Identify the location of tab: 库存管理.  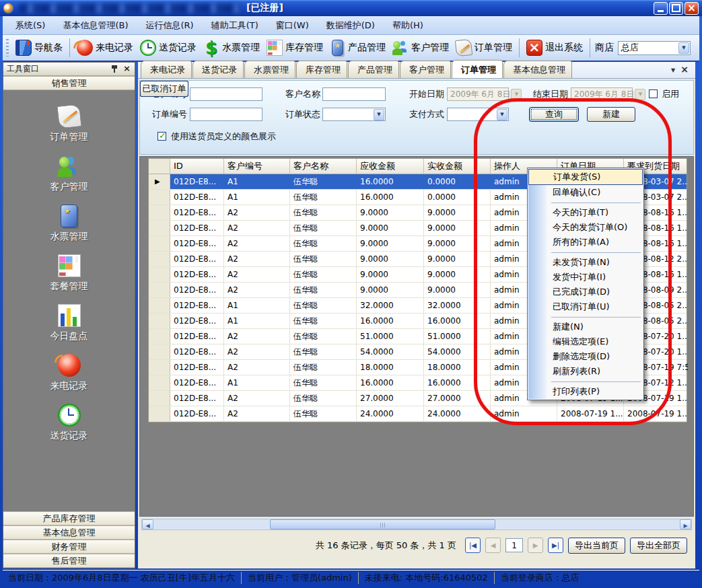
(322, 69).